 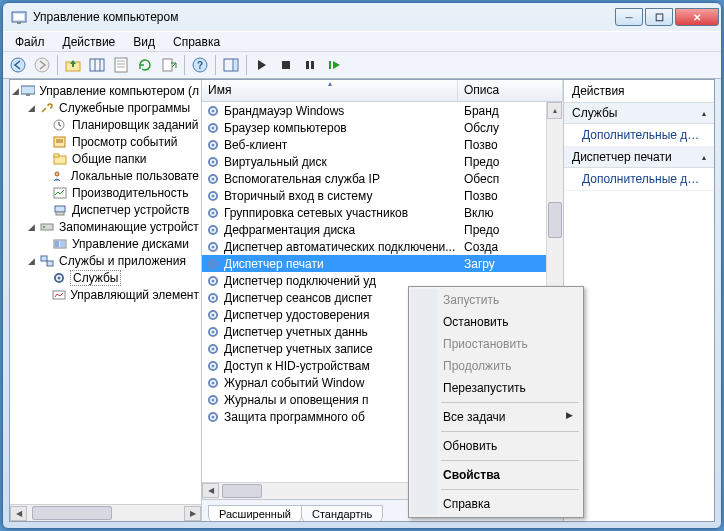 I want to click on titlebar: Управление компьютером ─ ☐ ✕, so click(x=362, y=17).